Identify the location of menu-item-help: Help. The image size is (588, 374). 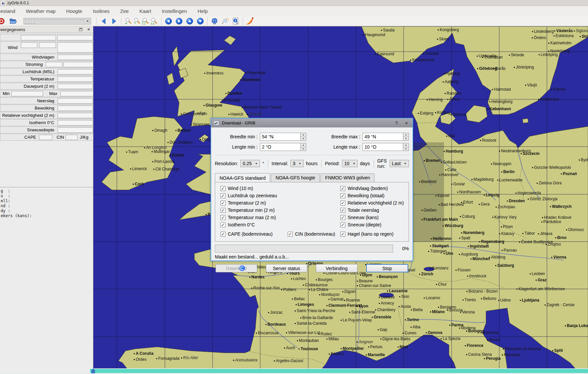
(203, 11).